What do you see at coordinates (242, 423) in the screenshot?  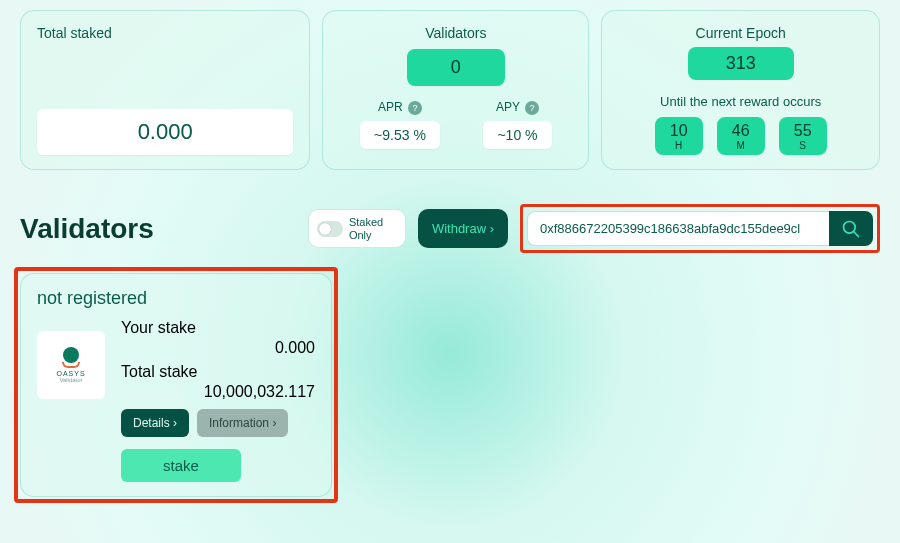 I see `information-button: Information ›` at bounding box center [242, 423].